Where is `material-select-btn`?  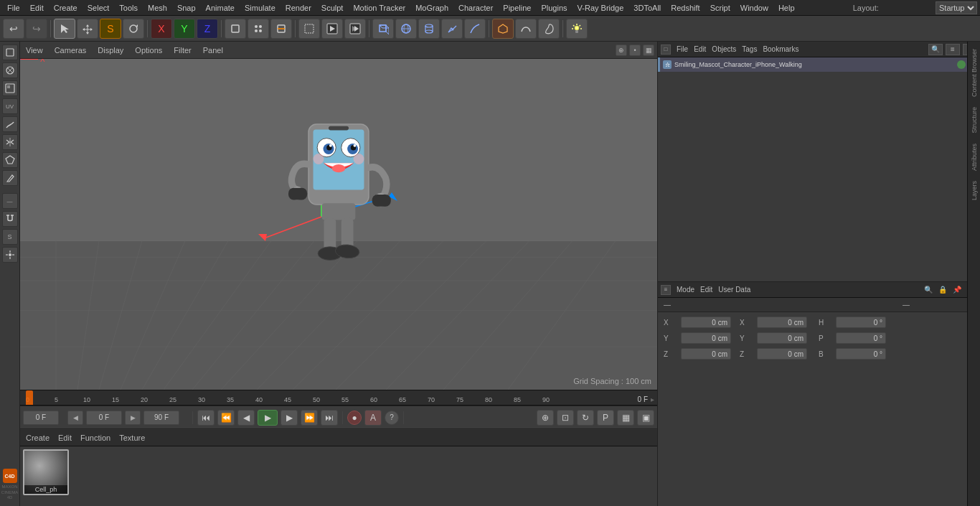
material-select-btn is located at coordinates (10, 88).